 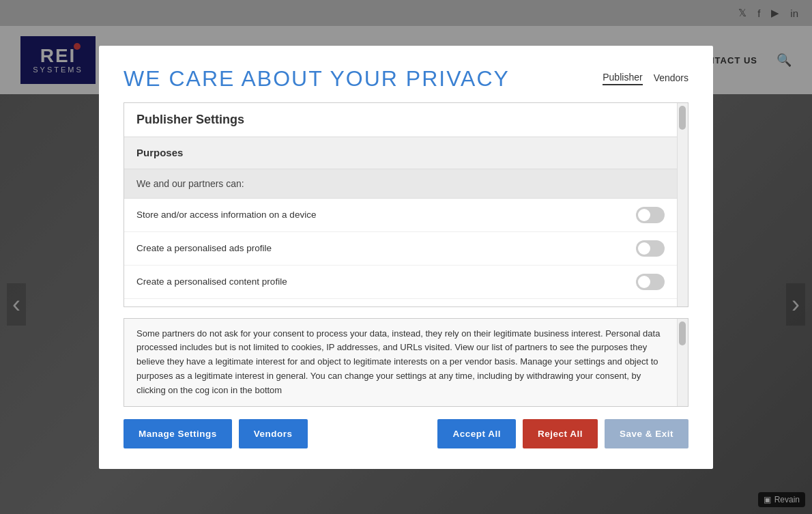 I want to click on toggle-item-2: Create a personalised ads profile, so click(x=401, y=248).